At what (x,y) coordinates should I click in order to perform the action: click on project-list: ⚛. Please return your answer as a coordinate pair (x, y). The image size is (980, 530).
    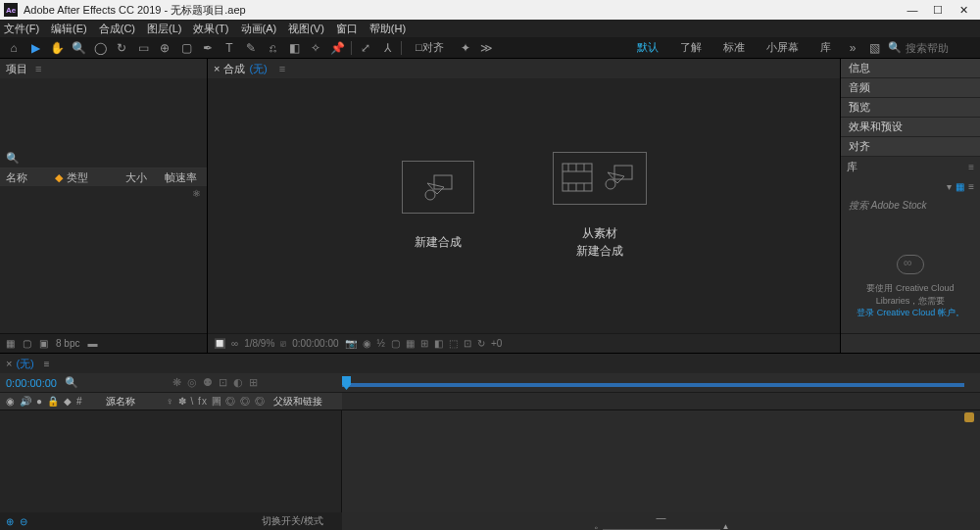
    Looking at the image, I should click on (104, 260).